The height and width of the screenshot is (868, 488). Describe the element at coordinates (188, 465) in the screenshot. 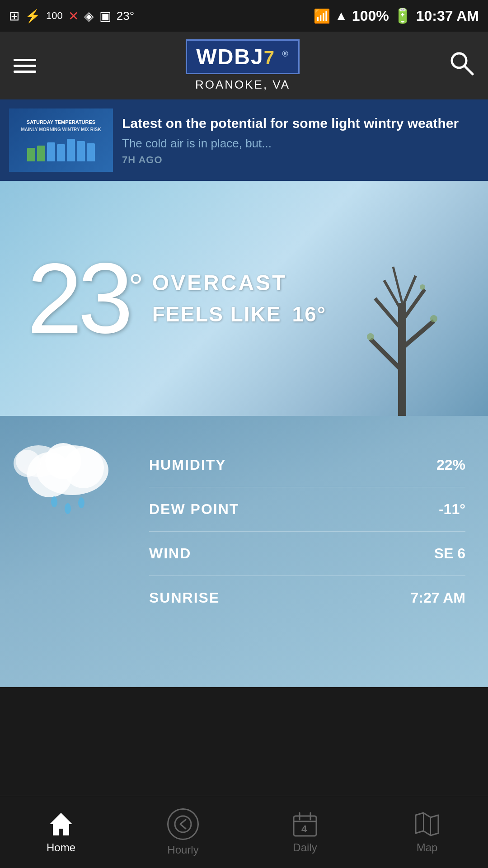

I see `humidity-label: HUMIDITY` at that location.